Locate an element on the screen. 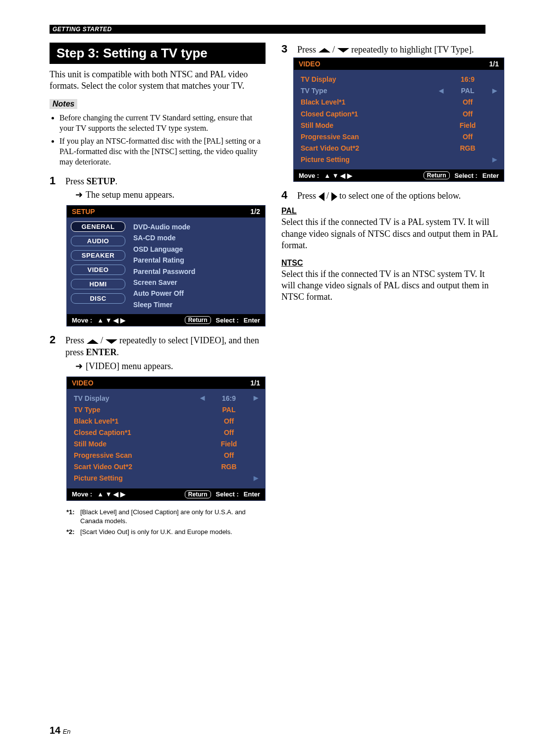 The height and width of the screenshot is (756, 535). osd-tab-disc: DISC is located at coordinates (98, 298).